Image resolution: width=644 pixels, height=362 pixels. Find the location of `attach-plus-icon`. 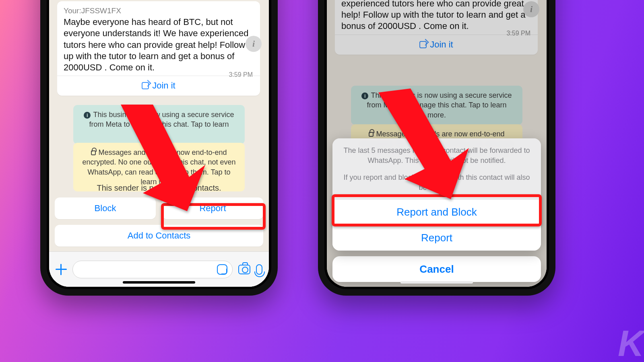

attach-plus-icon is located at coordinates (61, 269).